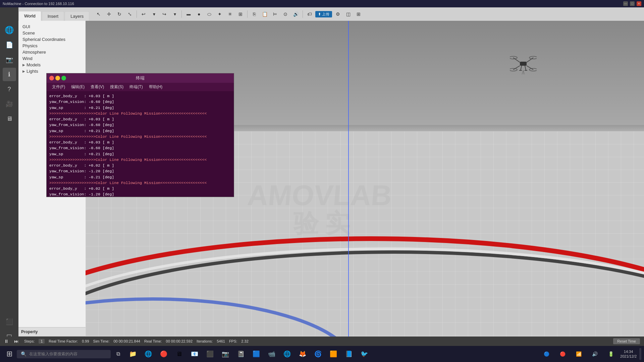 This screenshot has width=644, height=362. Describe the element at coordinates (97, 87) in the screenshot. I see `terminal-menu-view: 查看(V)` at that location.